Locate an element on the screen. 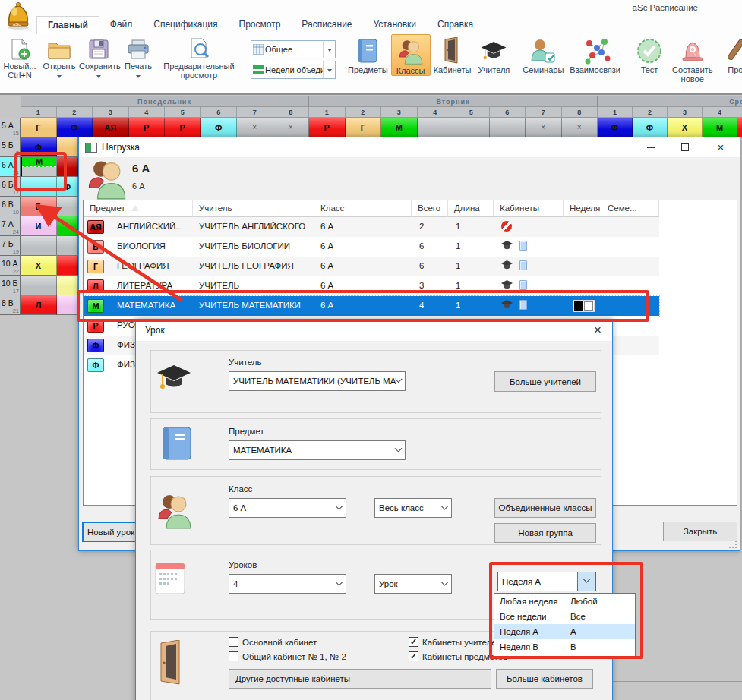 The width and height of the screenshot is (742, 700). close-dialog-button: Закрыть is located at coordinates (700, 531).